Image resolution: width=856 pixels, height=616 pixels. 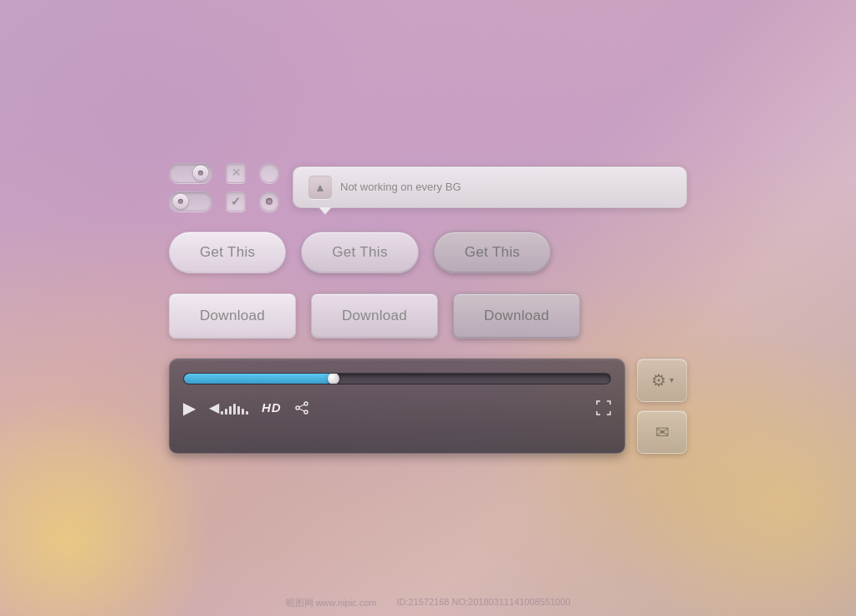 What do you see at coordinates (320, 187) in the screenshot?
I see `warning-symbol: ▲` at bounding box center [320, 187].